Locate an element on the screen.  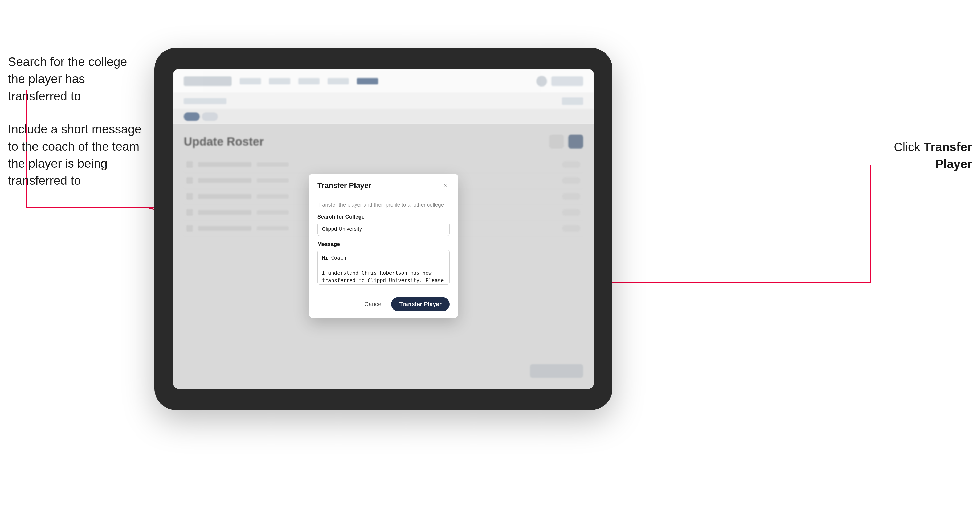
nav-avatar is located at coordinates (542, 81).